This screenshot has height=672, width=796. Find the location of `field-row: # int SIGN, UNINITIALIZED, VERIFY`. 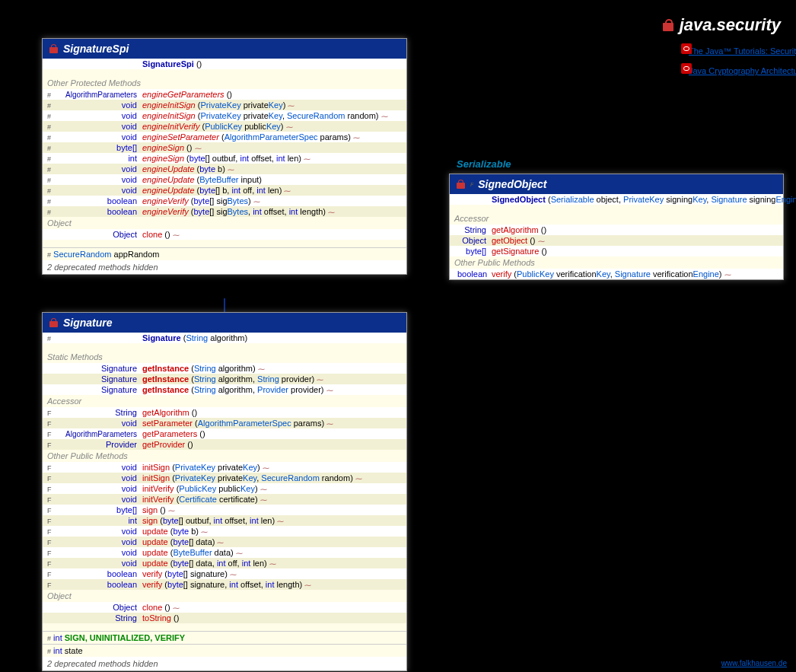

field-row: # int SIGN, UNINITIALIZED, VERIFY is located at coordinates (224, 638).